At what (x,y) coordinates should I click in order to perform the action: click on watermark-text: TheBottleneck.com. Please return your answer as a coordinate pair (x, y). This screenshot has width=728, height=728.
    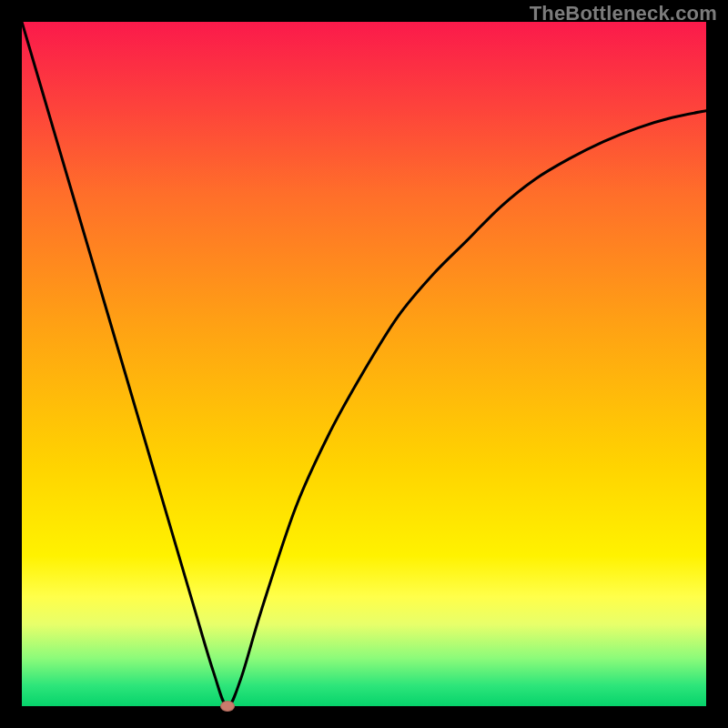
    Looking at the image, I should click on (623, 14).